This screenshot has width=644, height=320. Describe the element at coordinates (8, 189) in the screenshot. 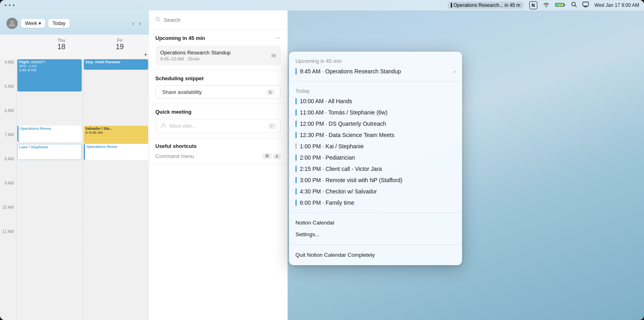

I see `time-column: 4 AM 5 AM 6 AM 7 AM 8 AM 9 AM 10 AM 11 A…` at that location.